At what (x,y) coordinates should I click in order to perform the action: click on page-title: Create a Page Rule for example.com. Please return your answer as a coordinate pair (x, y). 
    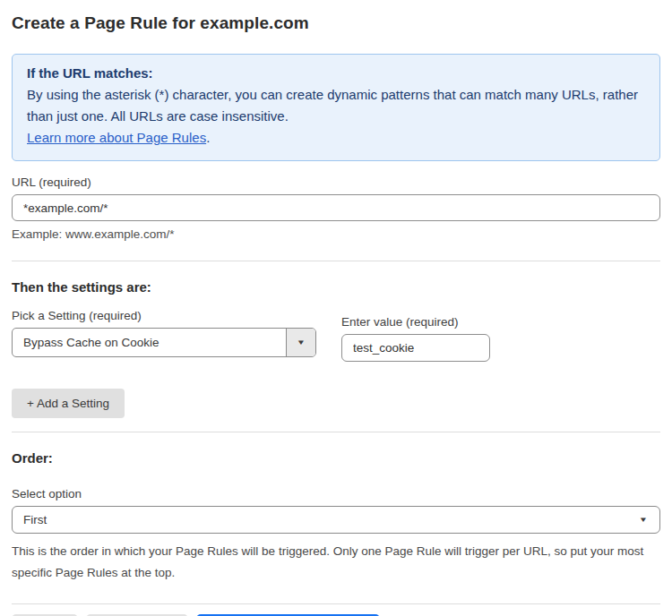
    Looking at the image, I should click on (336, 16).